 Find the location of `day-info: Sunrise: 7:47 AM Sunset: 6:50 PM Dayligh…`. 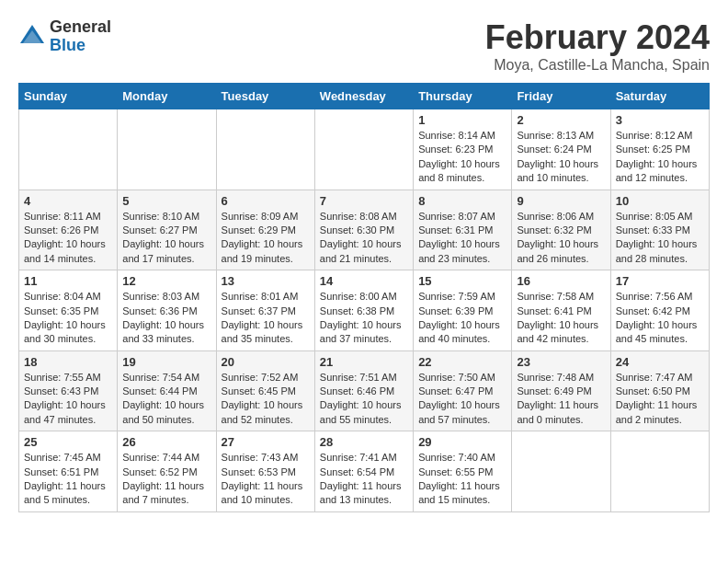

day-info: Sunrise: 7:47 AM Sunset: 6:50 PM Dayligh… is located at coordinates (660, 399).